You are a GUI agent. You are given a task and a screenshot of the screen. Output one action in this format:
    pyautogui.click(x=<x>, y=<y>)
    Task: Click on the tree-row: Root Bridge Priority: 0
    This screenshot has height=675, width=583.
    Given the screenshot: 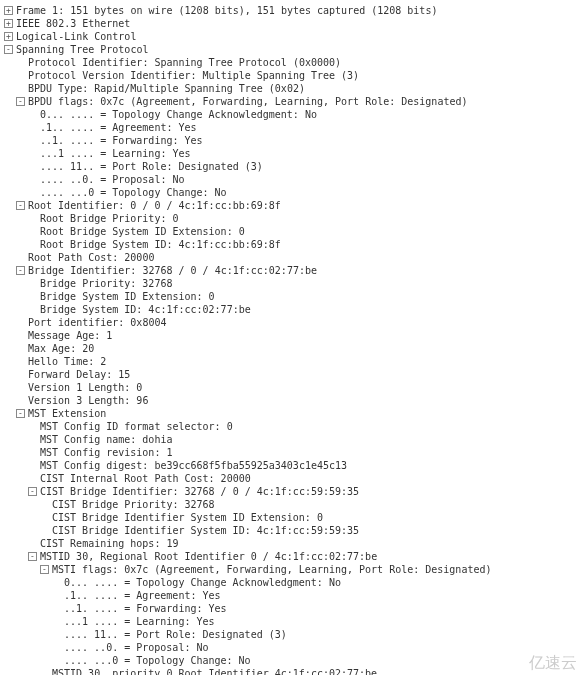 What is the action you would take?
    pyautogui.click(x=292, y=218)
    